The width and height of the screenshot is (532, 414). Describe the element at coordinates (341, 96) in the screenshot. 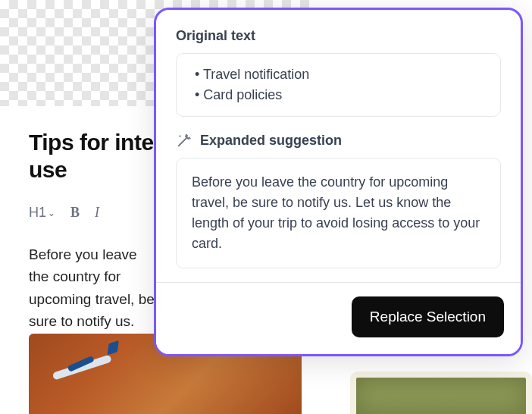

I see `list-item: Card policies` at that location.